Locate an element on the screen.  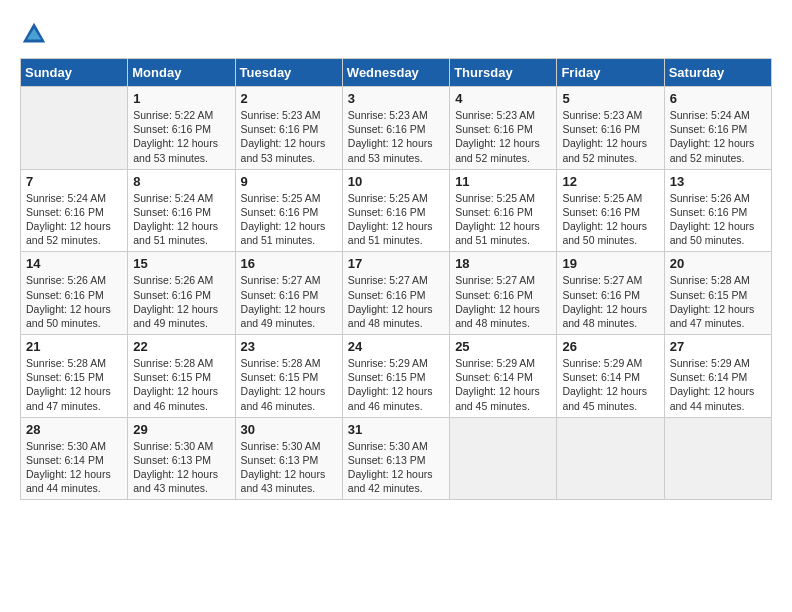
calendar-cell: 7Sunrise: 5:24 AMSunset: 6:16 PMDaylight… is located at coordinates (74, 210).